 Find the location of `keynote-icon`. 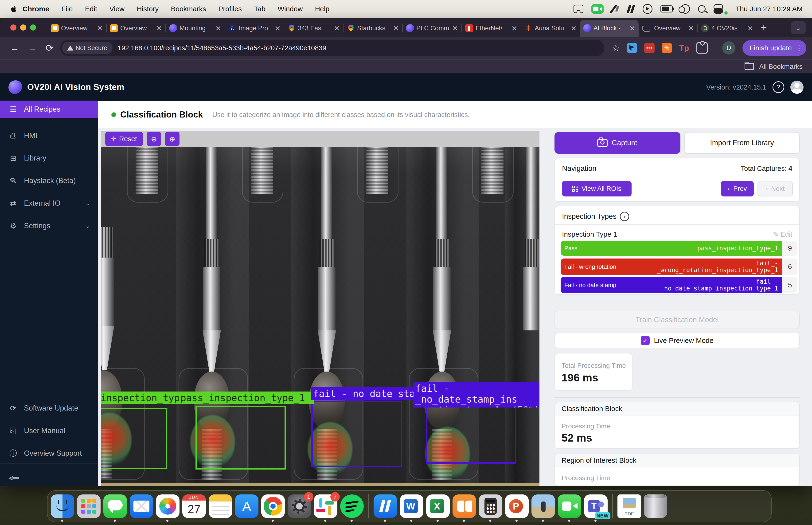

keynote-icon is located at coordinates (631, 9).